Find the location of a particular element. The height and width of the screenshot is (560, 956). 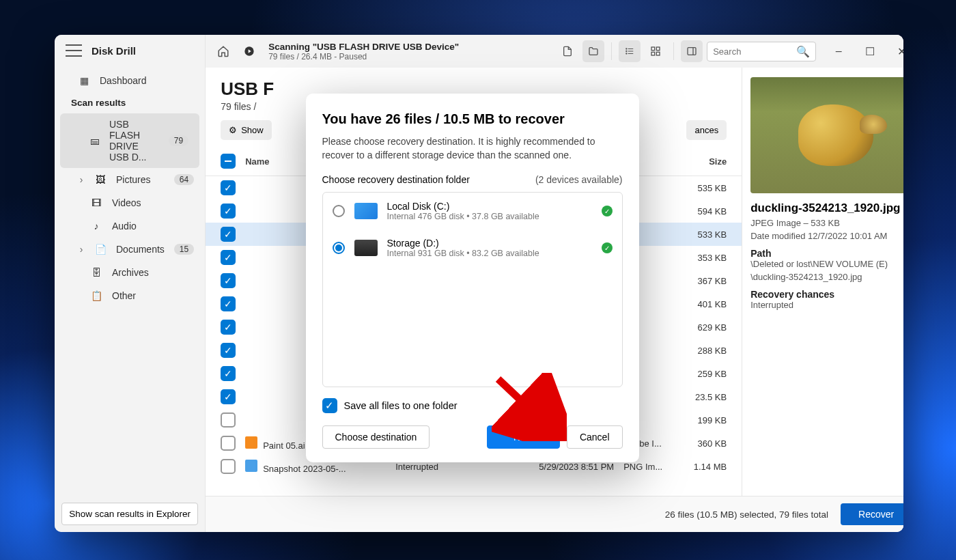

next-button: Next is located at coordinates (523, 437).